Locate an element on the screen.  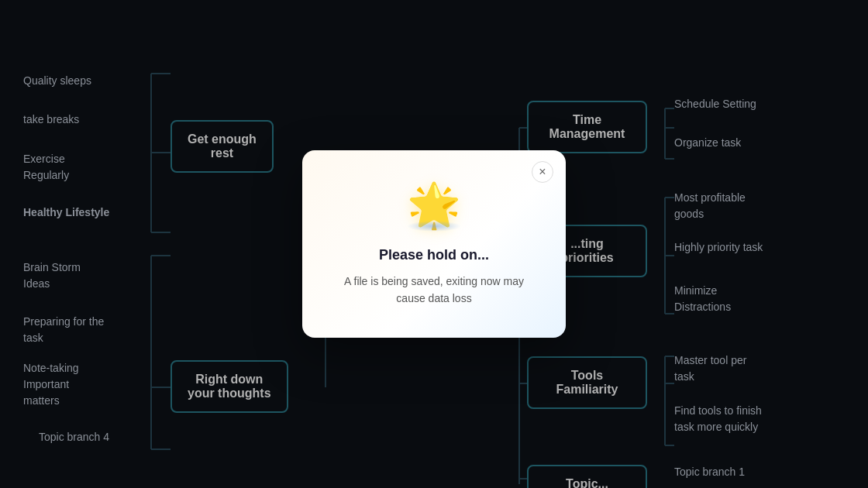
modal-message: A file is being saved, exiting now may c… is located at coordinates (434, 290).